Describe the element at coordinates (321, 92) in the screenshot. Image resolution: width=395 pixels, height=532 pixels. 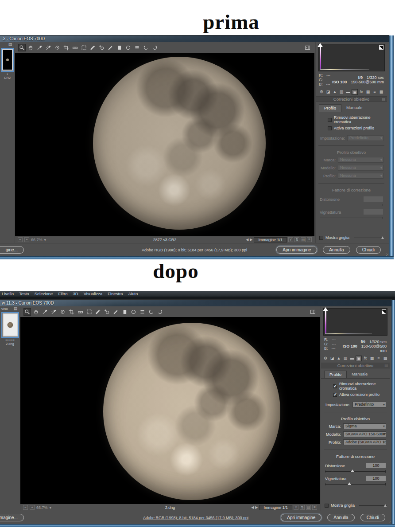
I see `basic-tab-icon: ⚙` at that location.